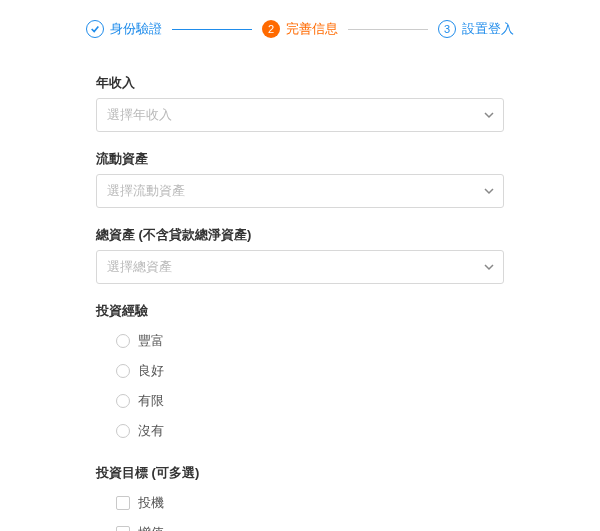 Image resolution: width=600 pixels, height=531 pixels. What do you see at coordinates (300, 311) in the screenshot?
I see `experience-label: 投資經驗` at bounding box center [300, 311].